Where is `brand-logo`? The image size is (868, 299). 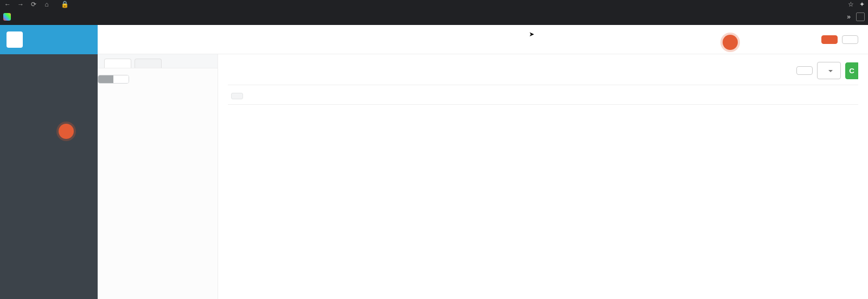 brand-logo is located at coordinates (49, 40).